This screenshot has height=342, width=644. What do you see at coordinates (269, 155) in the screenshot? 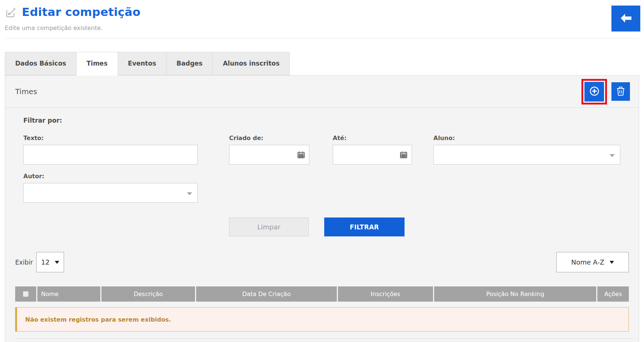
I see `criado-de-date-input` at bounding box center [269, 155].